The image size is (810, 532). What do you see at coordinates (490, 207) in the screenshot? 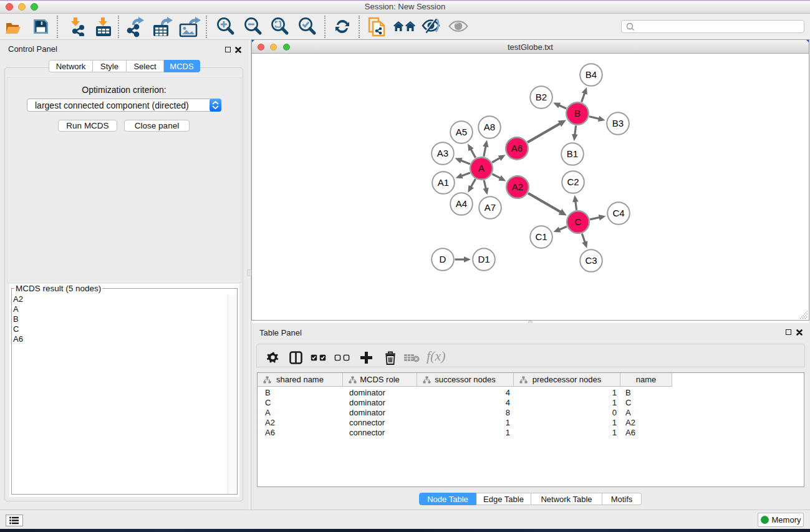
I see `svg-text: A7` at bounding box center [490, 207].